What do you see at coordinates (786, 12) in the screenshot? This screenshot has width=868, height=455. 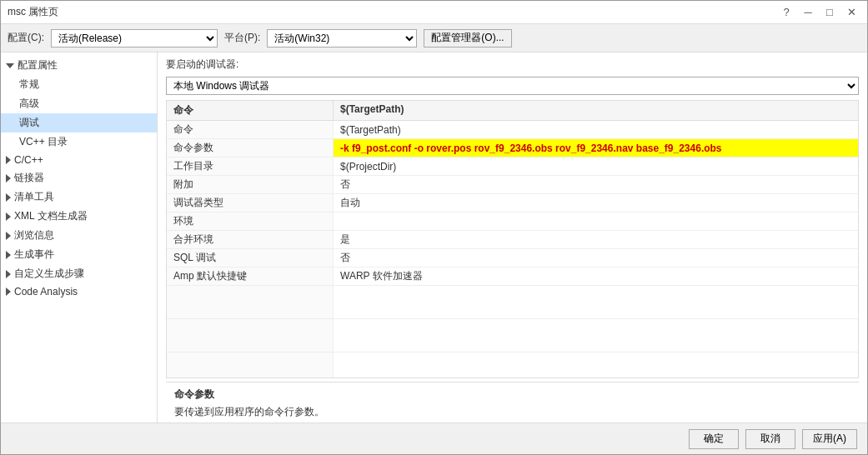 I see `help-button: ?` at bounding box center [786, 12].